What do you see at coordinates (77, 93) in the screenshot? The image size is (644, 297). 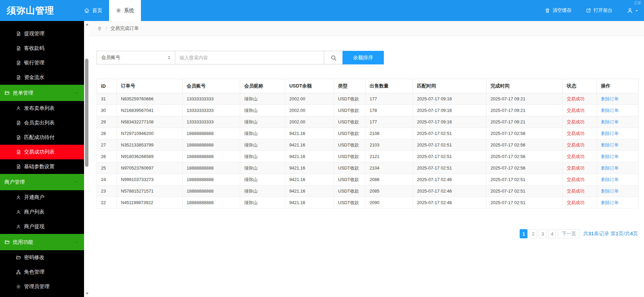 I see `chevron-down-icon` at bounding box center [77, 93].